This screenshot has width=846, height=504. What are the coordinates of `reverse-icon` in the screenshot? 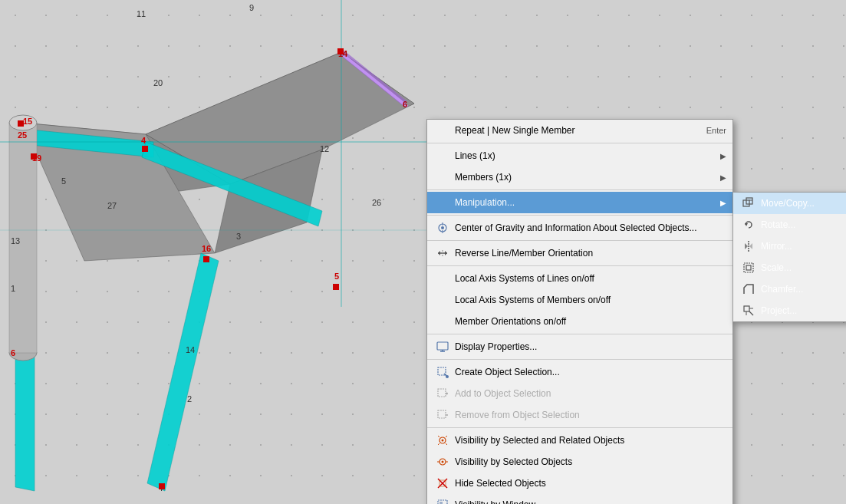 It's located at (443, 253).